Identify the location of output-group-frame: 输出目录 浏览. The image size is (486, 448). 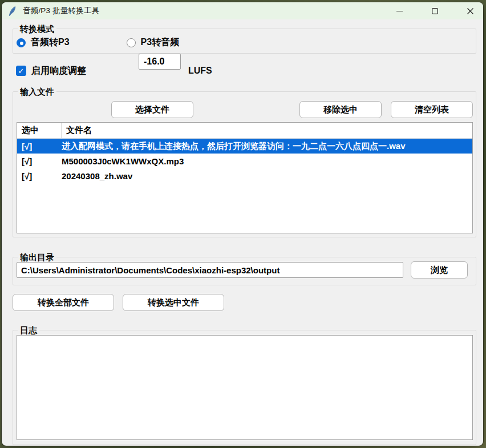
(244, 271).